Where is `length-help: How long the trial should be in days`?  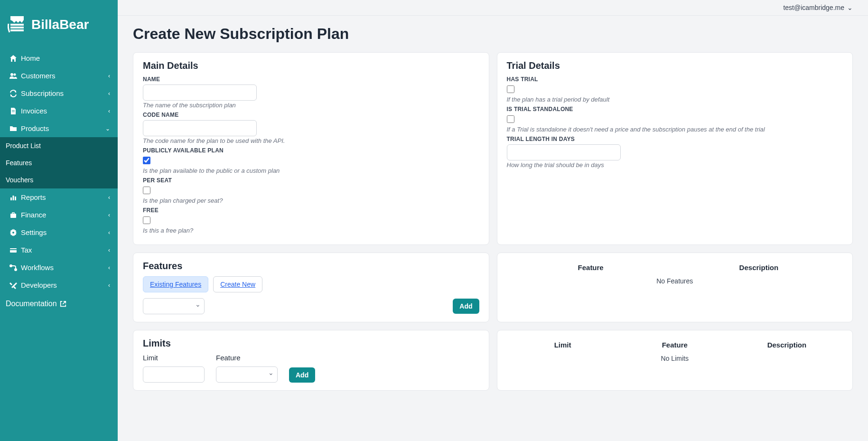 length-help: How long the trial should be in days is located at coordinates (675, 165).